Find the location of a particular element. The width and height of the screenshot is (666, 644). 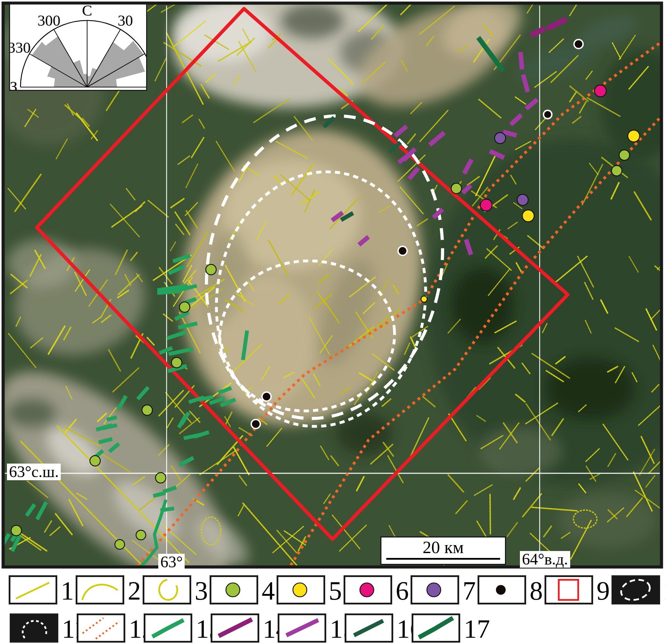

orange-dotted-icon is located at coordinates (101, 628).